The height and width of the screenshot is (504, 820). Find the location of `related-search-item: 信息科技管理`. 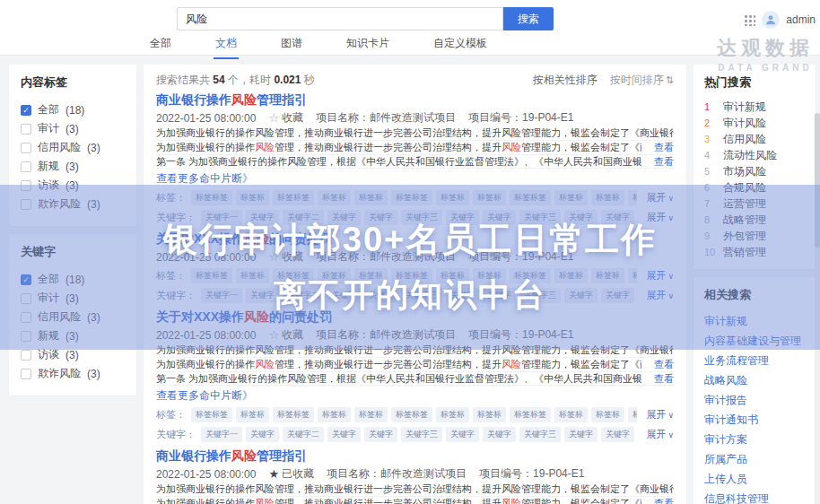

related-search-item: 信息科技管理 is located at coordinates (755, 497).